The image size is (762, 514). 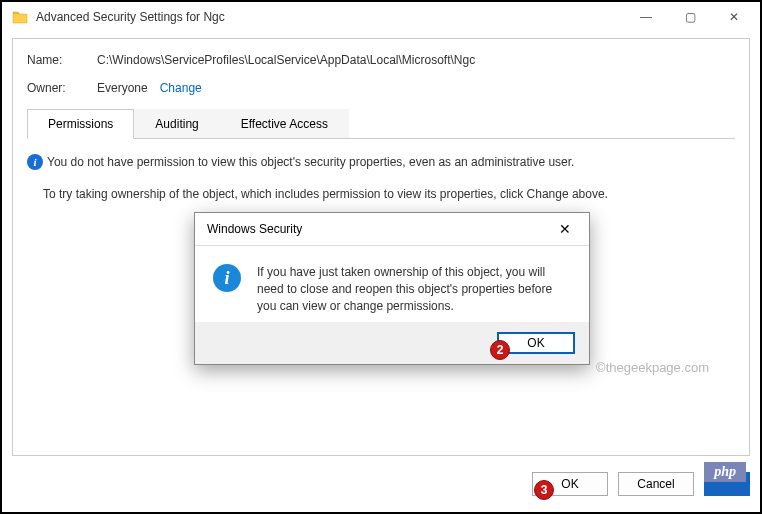 I want to click on change-owner-link: Change, so click(x=181, y=88).